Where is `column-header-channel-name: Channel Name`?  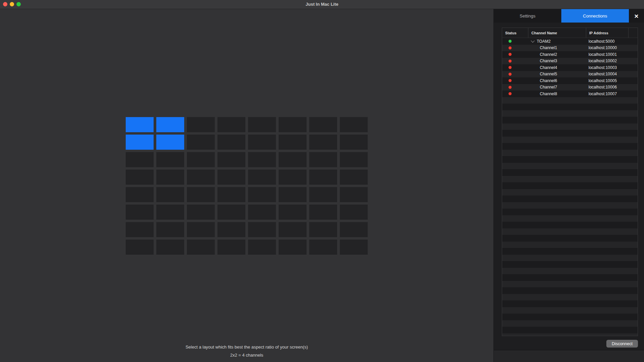
column-header-channel-name: Channel Name is located at coordinates (557, 33).